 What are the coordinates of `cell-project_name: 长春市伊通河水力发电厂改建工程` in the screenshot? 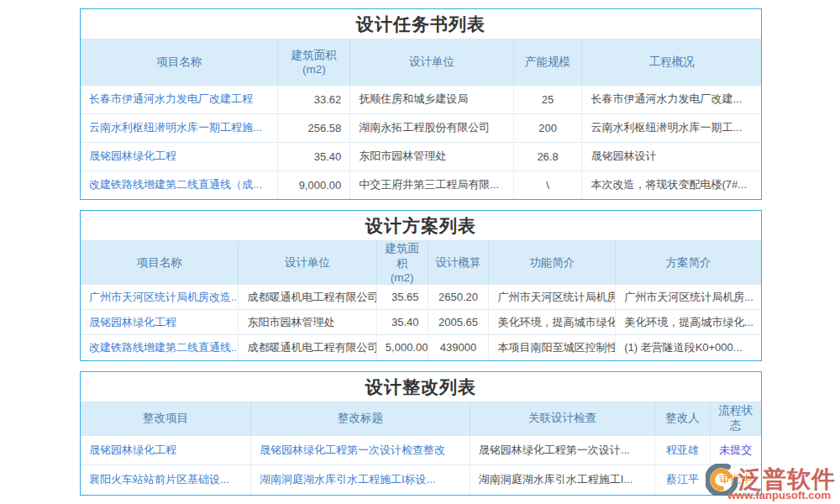 It's located at (180, 99).